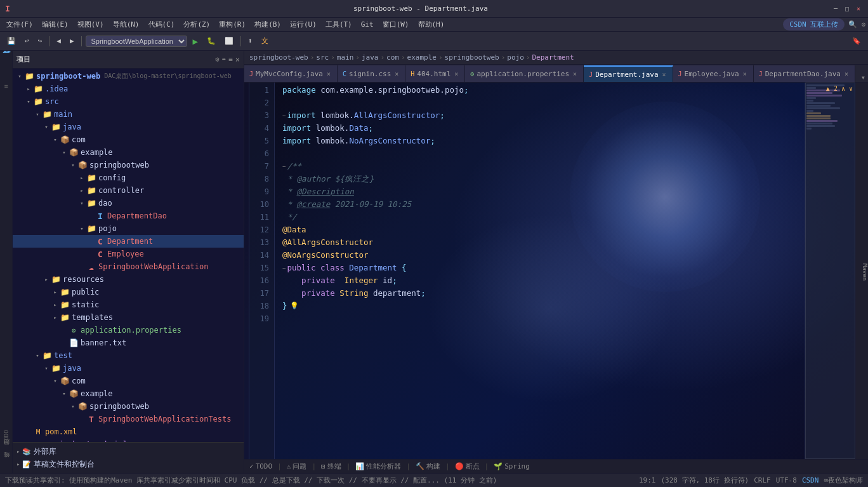 The width and height of the screenshot is (868, 487). What do you see at coordinates (128, 165) in the screenshot?
I see `tree-springbootweb: ▾ 📦 springbootweb` at bounding box center [128, 165].